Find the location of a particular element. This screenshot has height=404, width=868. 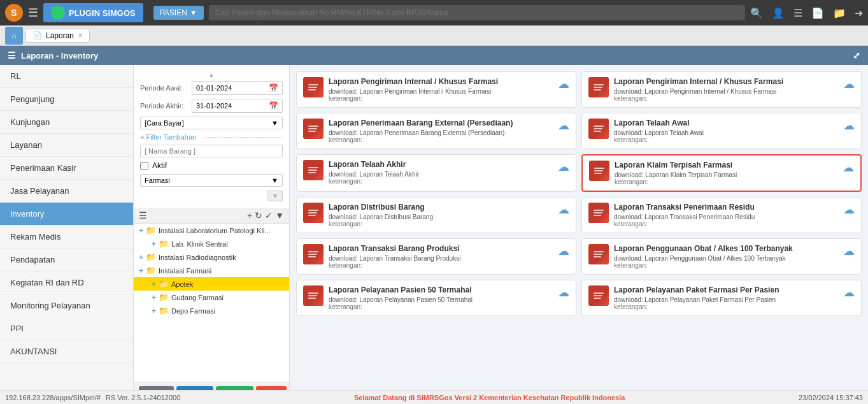

tree-item-radiodiagnostik: + 📁 Instalasi Radiodiagnostik is located at coordinates (211, 257).